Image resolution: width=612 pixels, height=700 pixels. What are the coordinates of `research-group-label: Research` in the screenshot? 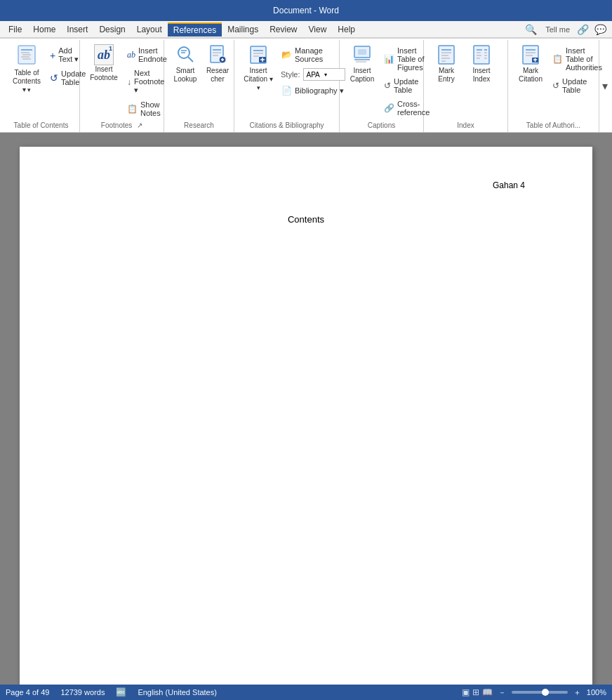 It's located at (199, 126).